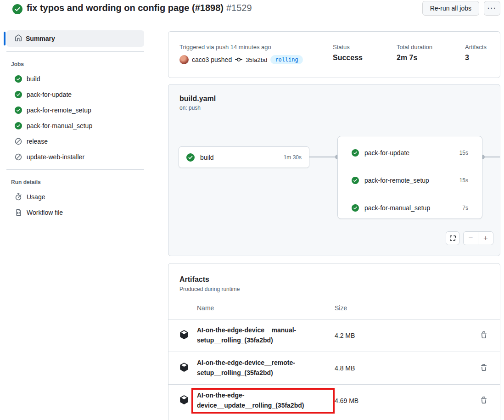 The width and height of the screenshot is (504, 420). Describe the element at coordinates (334, 288) in the screenshot. I see `artifacts-subtitle: Produced during runtime` at that location.